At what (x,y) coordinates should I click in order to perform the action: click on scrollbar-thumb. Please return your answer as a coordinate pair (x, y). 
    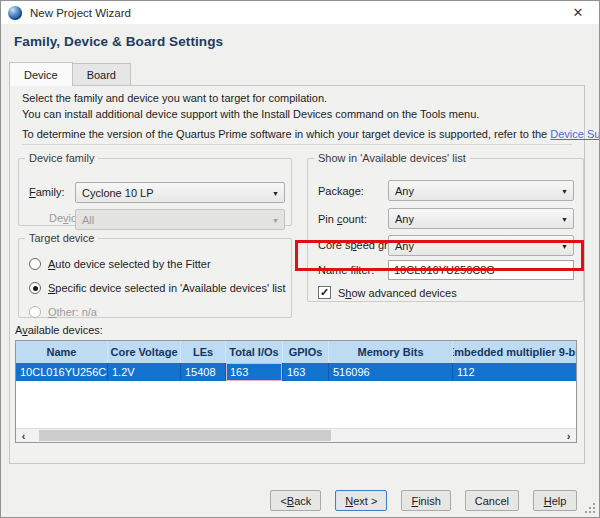
    Looking at the image, I should click on (185, 436).